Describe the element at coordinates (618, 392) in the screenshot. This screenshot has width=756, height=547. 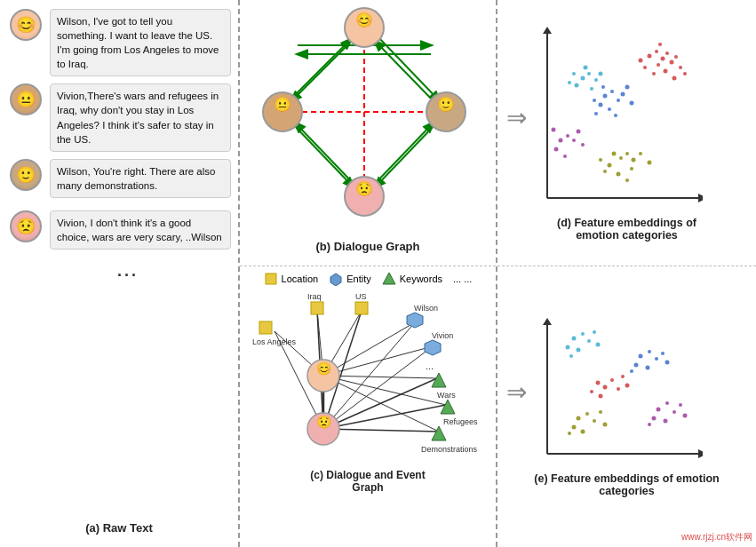
I see `scatter-e-svg` at that location.